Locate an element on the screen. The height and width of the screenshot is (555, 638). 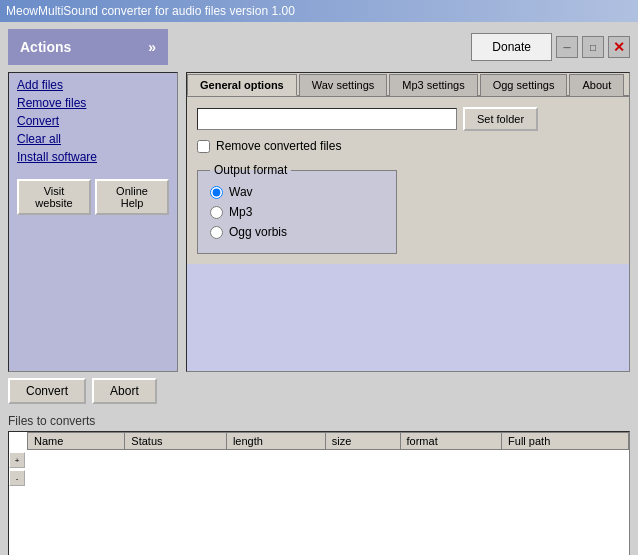
format-wav-label: Wav is located at coordinates (241, 192).